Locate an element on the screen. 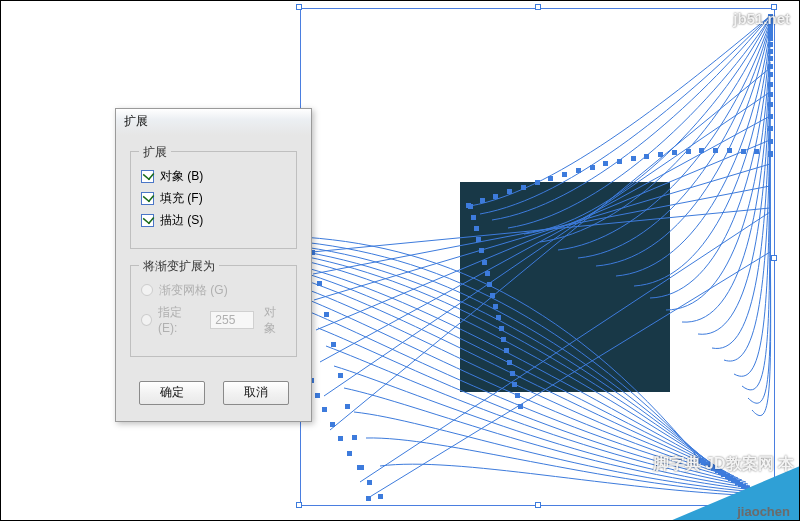 This screenshot has width=800, height=521. checkbox-object is located at coordinates (148, 176).